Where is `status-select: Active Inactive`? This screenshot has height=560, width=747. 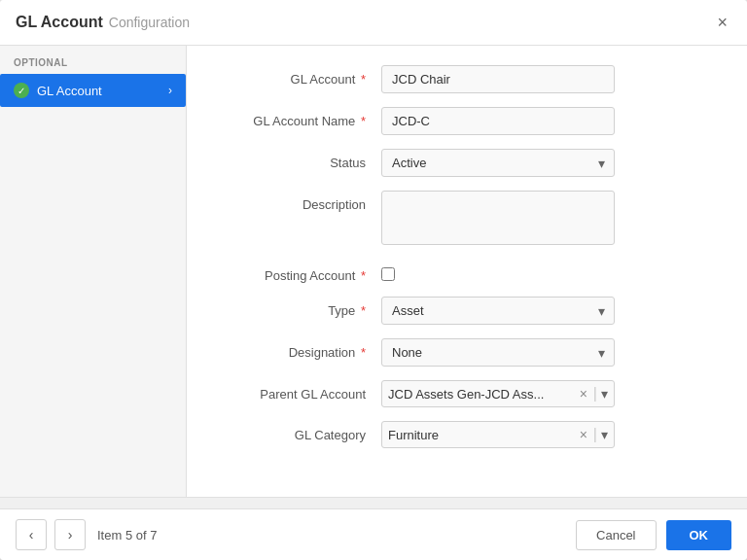
status-select: Active Inactive is located at coordinates (498, 163).